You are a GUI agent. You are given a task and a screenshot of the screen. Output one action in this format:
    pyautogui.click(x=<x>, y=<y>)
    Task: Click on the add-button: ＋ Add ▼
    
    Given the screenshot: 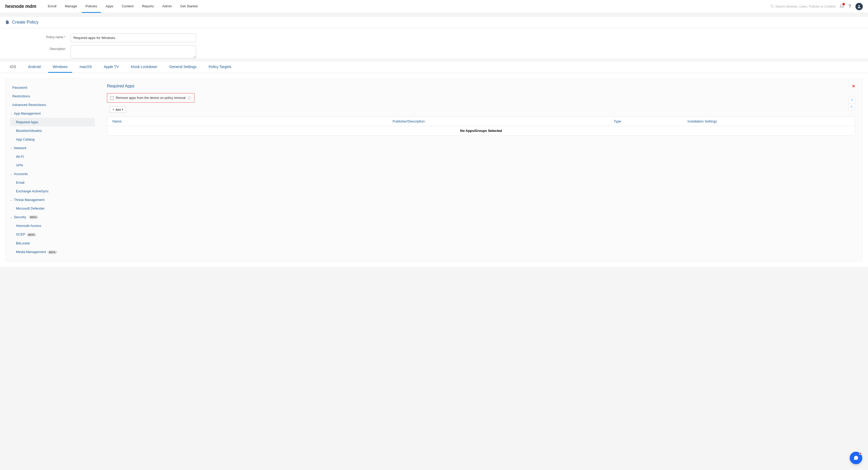 What is the action you would take?
    pyautogui.click(x=118, y=110)
    